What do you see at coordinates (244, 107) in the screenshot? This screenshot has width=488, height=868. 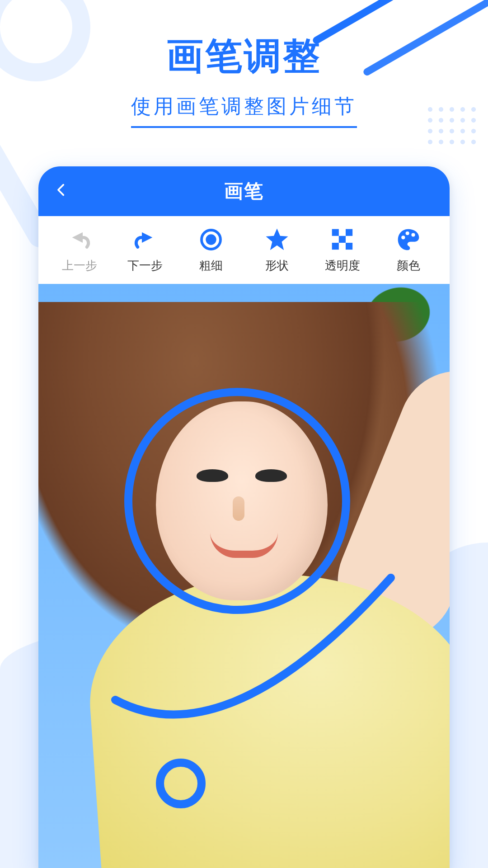 I see `hero-subtitle: 使用画笔调整图片细节` at bounding box center [244, 107].